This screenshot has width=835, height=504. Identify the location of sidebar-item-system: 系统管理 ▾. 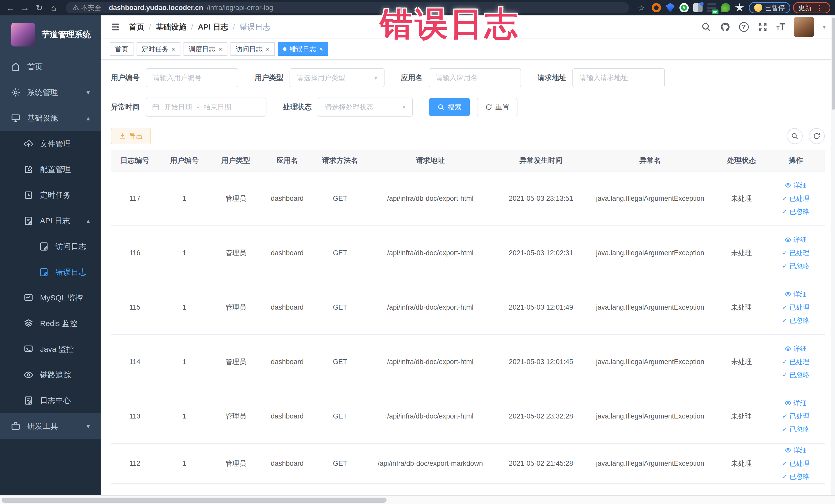
(50, 93).